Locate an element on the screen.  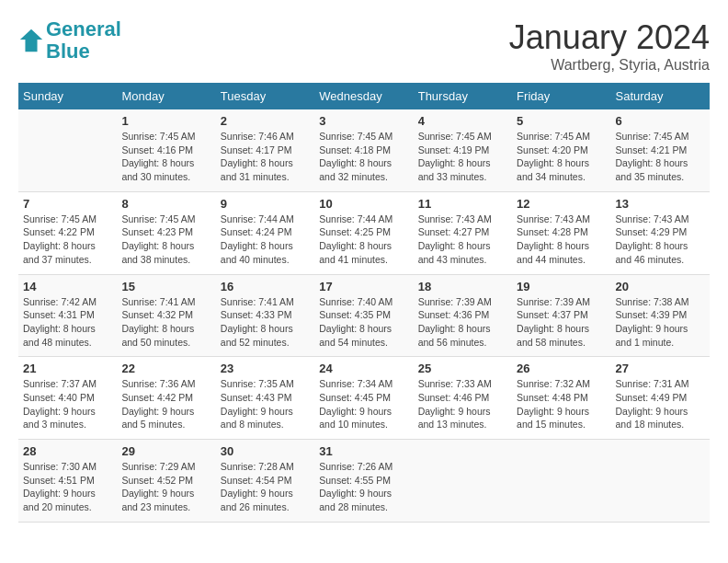
day-info: Sunrise: 7:43 AM Sunset: 4:29 PM Dayligh… is located at coordinates (660, 239).